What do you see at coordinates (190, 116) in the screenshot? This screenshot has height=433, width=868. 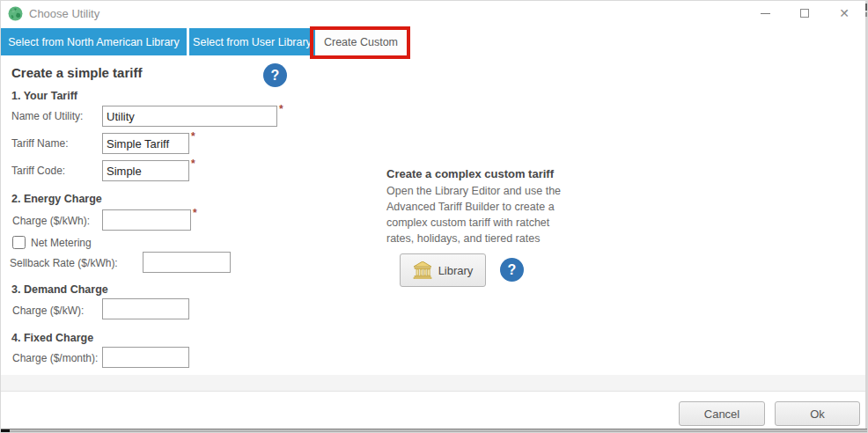 I see `name-of-utility-input` at bounding box center [190, 116].